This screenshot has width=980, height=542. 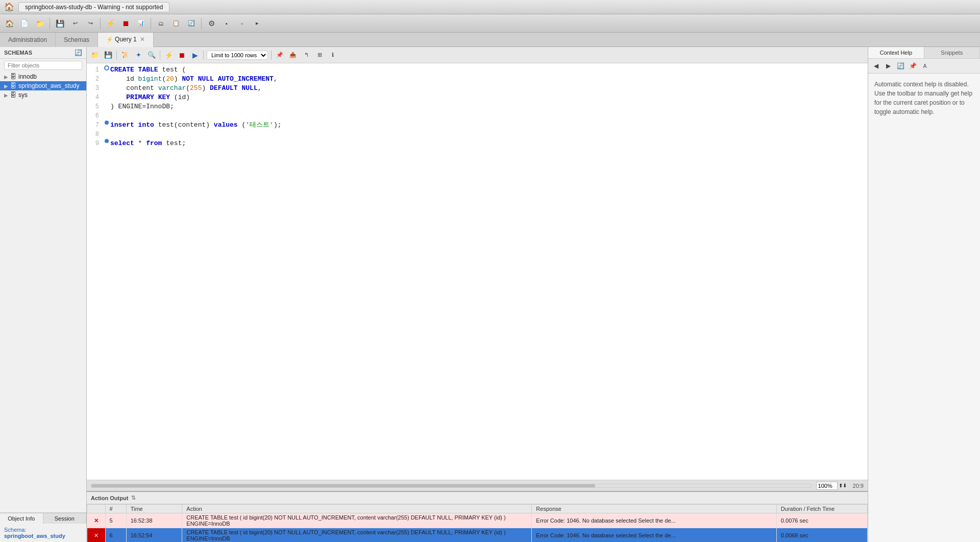 I want to click on row0-num: 5, so click(x=115, y=521).